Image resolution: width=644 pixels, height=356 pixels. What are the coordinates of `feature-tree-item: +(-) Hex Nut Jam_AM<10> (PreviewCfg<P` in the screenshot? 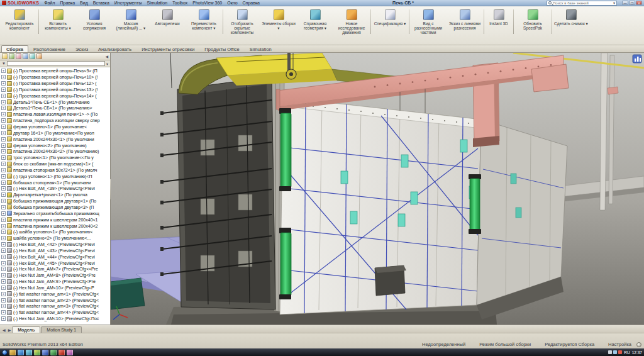 It's located at (55, 288).